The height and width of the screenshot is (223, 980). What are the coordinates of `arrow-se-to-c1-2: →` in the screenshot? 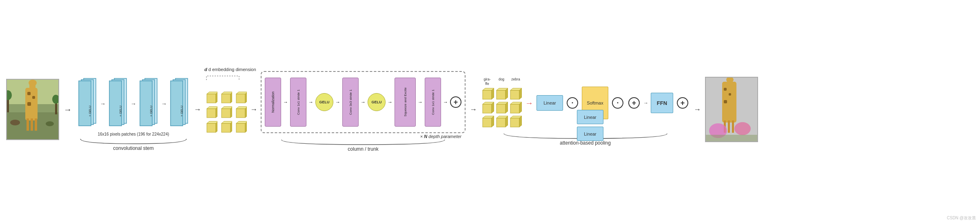 It's located at (420, 102).